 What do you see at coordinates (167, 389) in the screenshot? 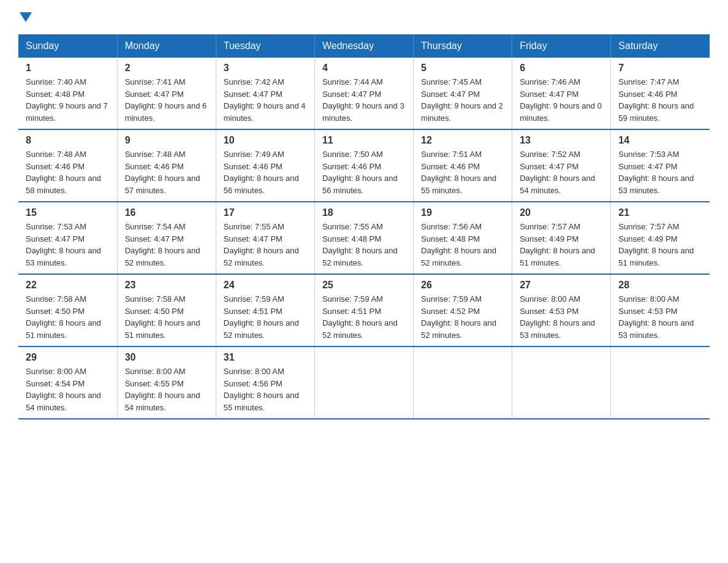
I see `day-info: Sunrise: 8:00 AMSunset: 4:55 PMDaylight:…` at bounding box center [167, 389].